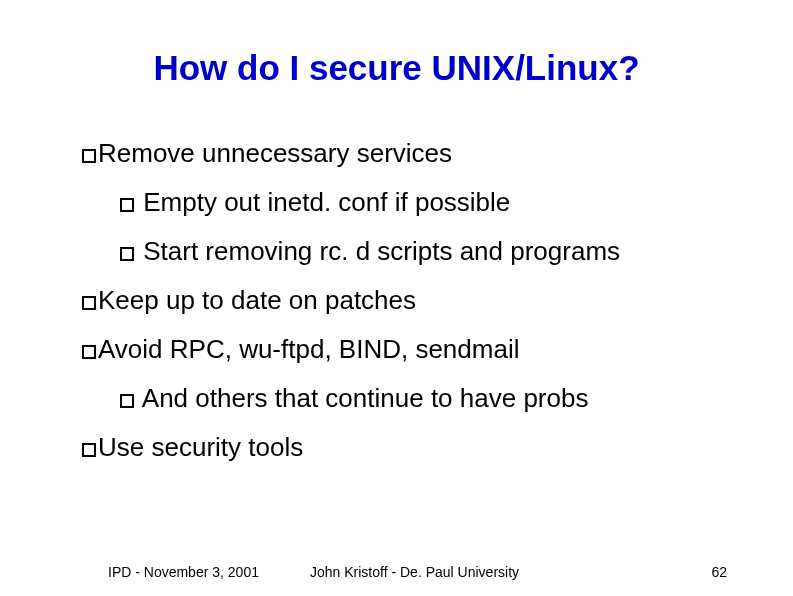 This screenshot has width=793, height=596. What do you see at coordinates (184, 572) in the screenshot?
I see `footer-left: IPD - November 3, 2001` at bounding box center [184, 572].